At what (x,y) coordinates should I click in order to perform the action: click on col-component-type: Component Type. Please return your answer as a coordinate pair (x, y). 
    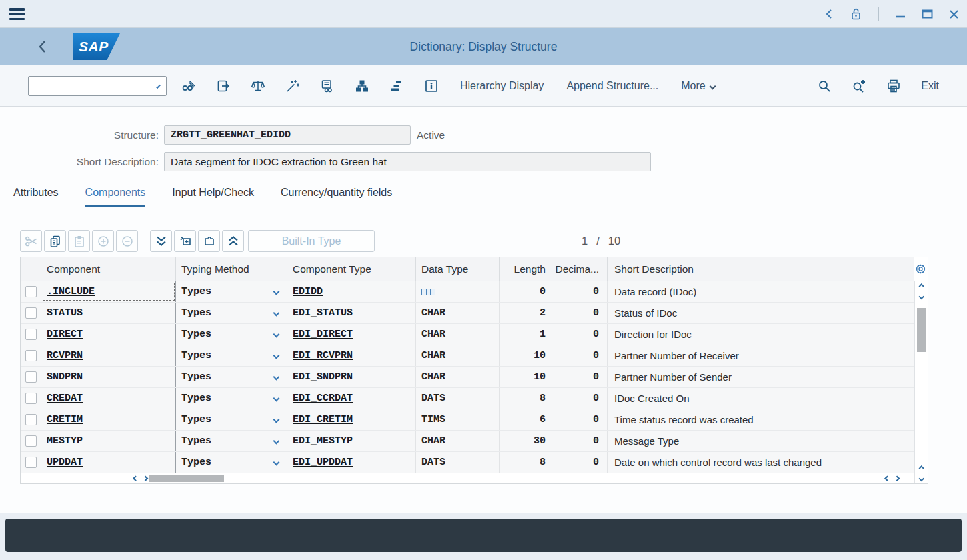
    Looking at the image, I should click on (352, 269).